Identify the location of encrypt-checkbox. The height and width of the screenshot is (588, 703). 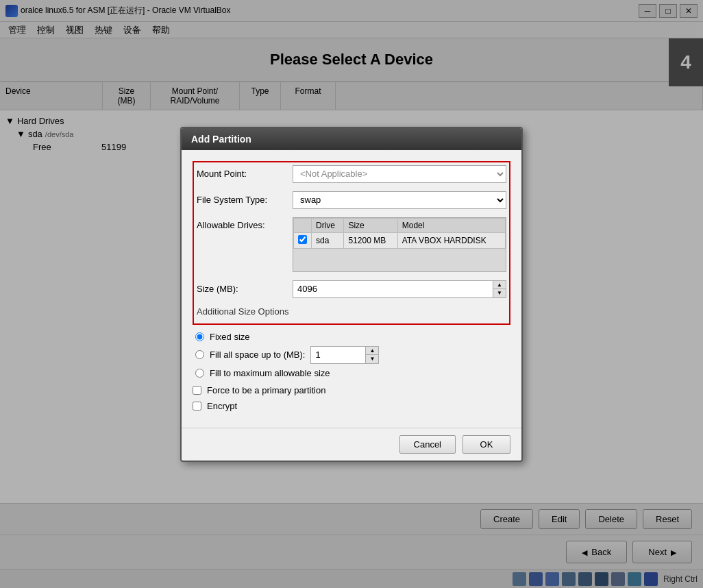
(197, 406).